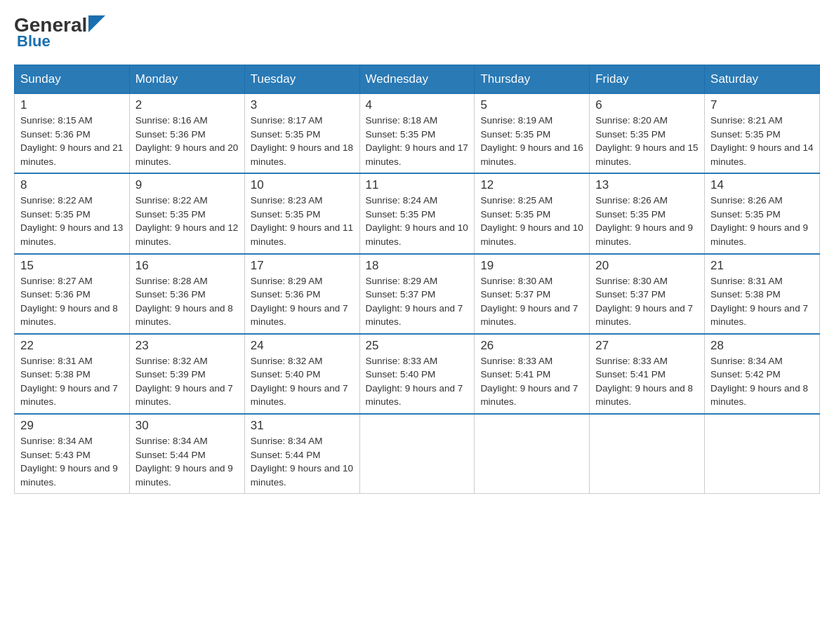 The image size is (834, 644). What do you see at coordinates (762, 185) in the screenshot?
I see `day-number: 14` at bounding box center [762, 185].